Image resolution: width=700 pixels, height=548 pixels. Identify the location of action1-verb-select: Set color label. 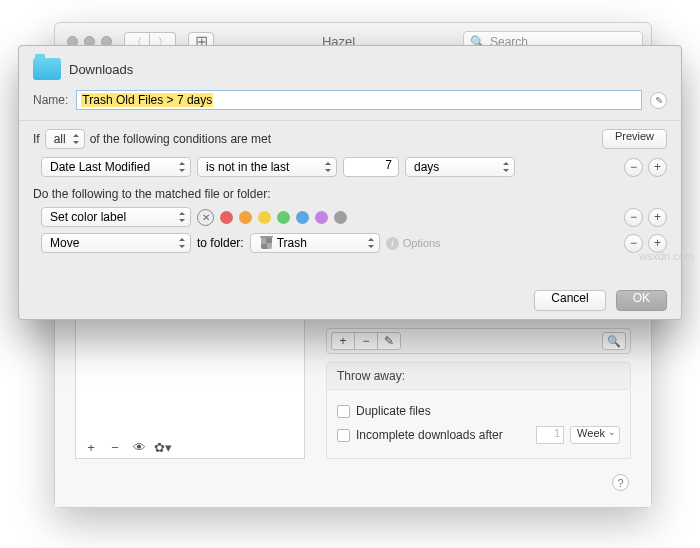
(116, 217).